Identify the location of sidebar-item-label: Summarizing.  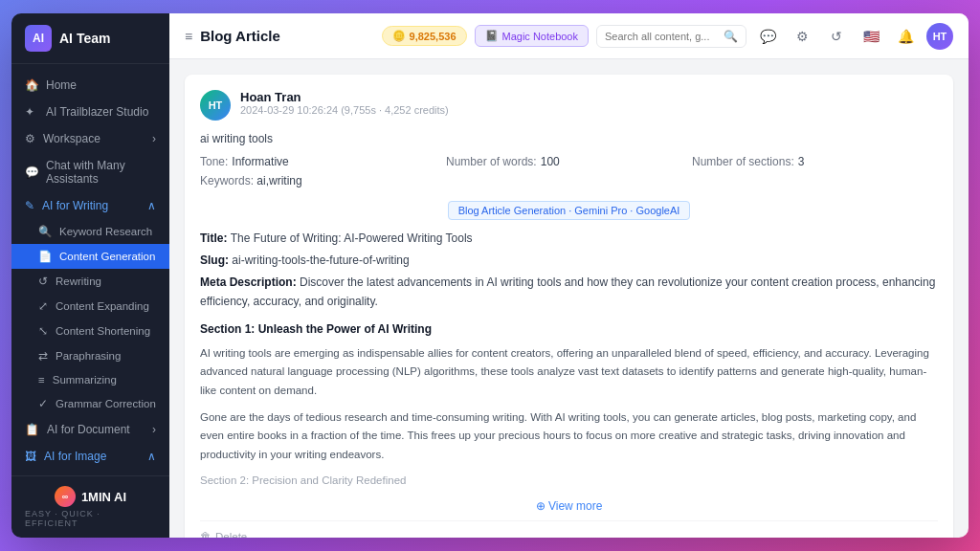
(84, 380).